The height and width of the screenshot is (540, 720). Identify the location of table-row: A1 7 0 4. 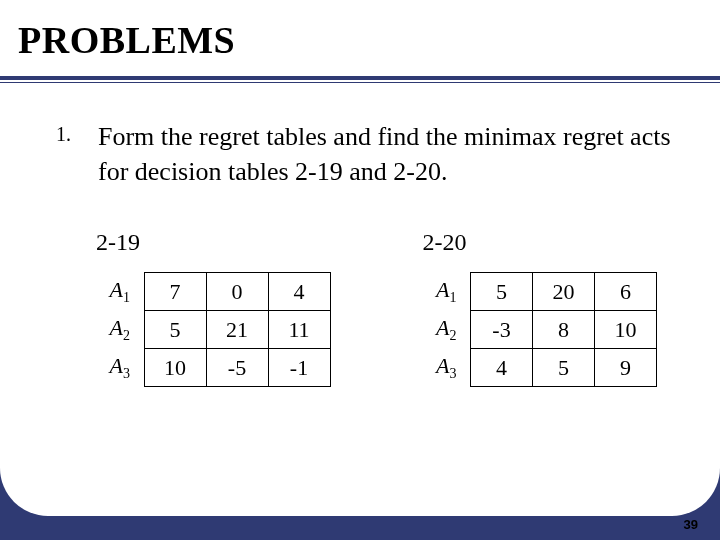
(213, 292).